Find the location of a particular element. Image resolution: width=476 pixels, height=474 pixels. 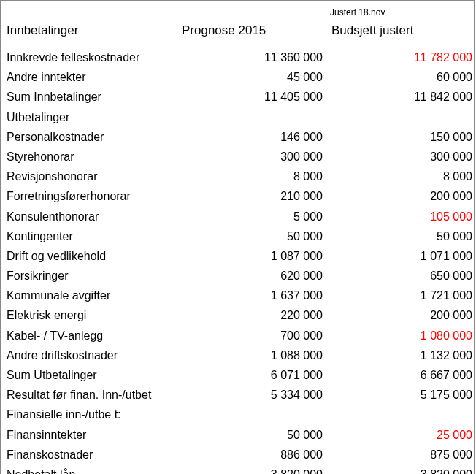

row-label: Forretningsførerhonorar is located at coordinates (90, 196).